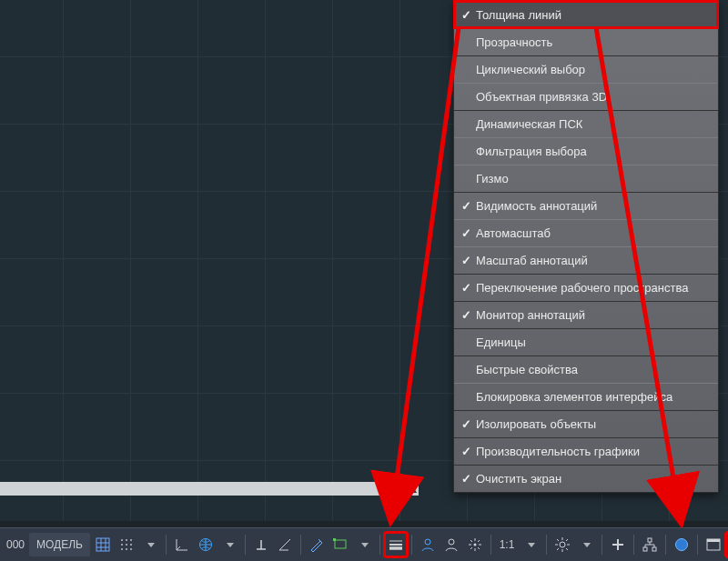 This screenshot has width=728, height=561. What do you see at coordinates (586, 260) in the screenshot?
I see `menu-item: ✓Масштаб аннотаций` at bounding box center [586, 260].